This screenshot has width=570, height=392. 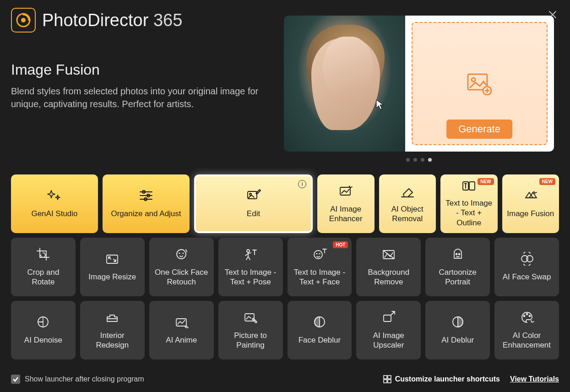 I want to click on sparkles-icon, so click(x=54, y=196).